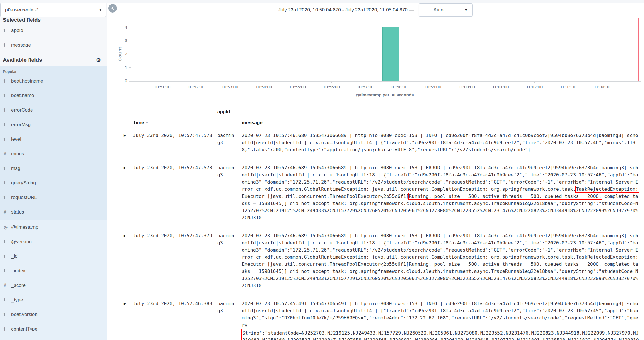  What do you see at coordinates (100, 10) in the screenshot?
I see `chevron-down-icon: ▾` at bounding box center [100, 10].